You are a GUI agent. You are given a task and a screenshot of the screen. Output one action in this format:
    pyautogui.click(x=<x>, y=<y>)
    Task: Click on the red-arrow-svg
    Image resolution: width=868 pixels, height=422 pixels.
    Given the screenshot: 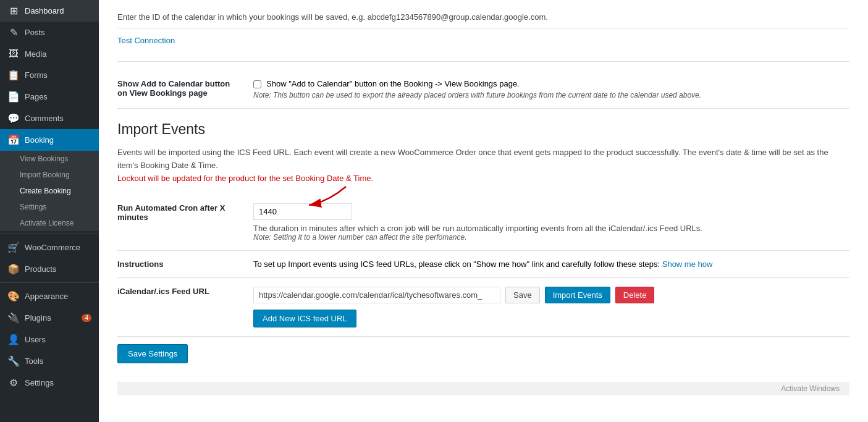 What is the action you would take?
    pyautogui.click(x=321, y=196)
    